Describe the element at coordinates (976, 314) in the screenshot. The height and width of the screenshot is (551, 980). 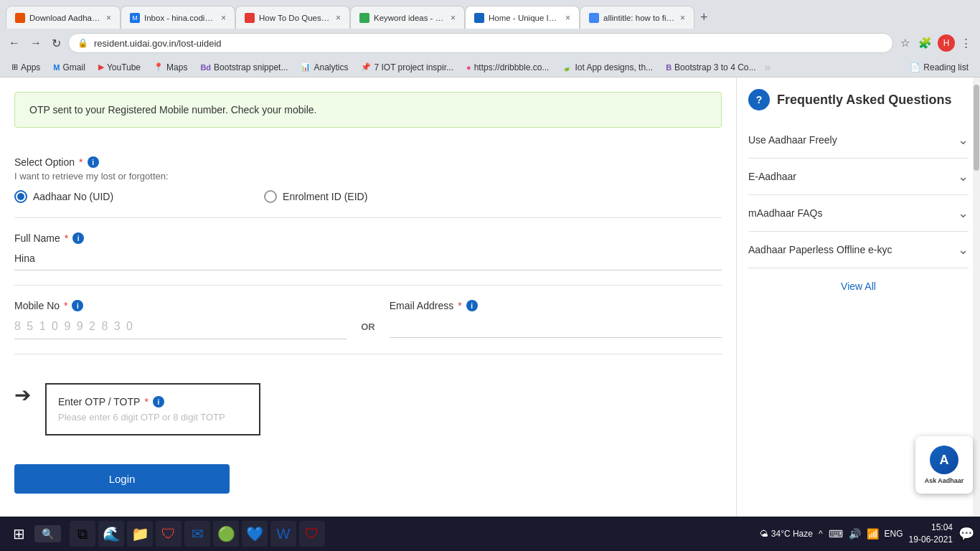
I see `scrollbar` at that location.